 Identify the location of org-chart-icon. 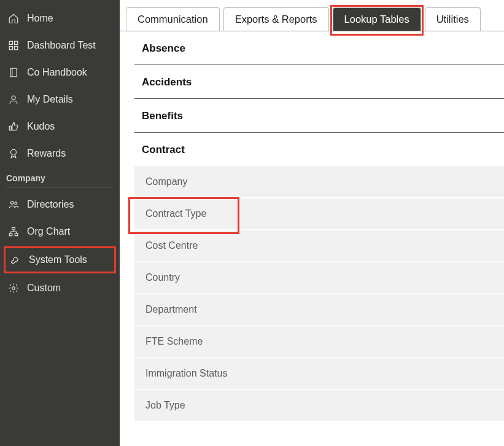
(14, 232).